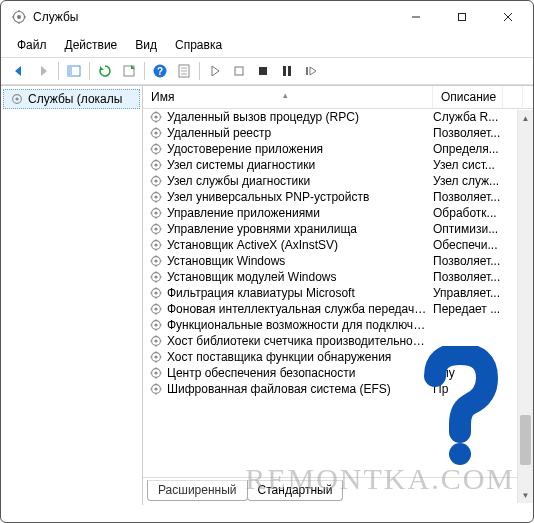 The height and width of the screenshot is (523, 534). Describe the element at coordinates (261, 293) in the screenshot. I see `service-name: Фильтрация клавиатуры Microsoft` at that location.